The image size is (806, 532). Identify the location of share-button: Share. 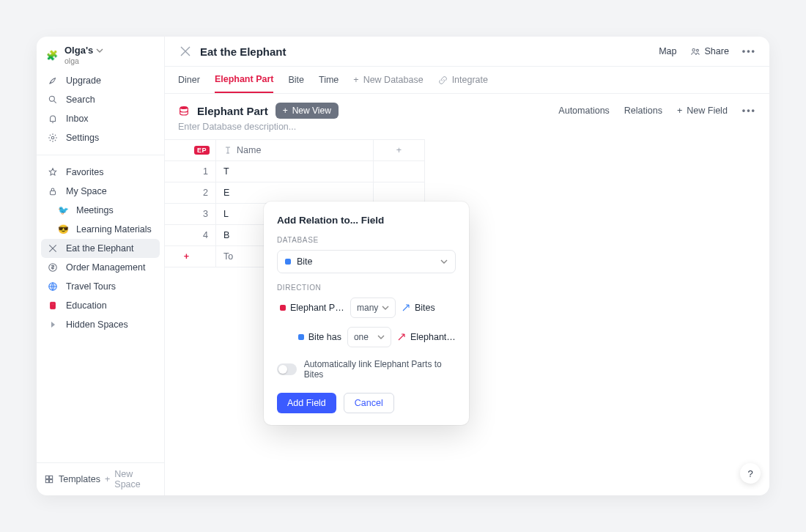
(709, 51).